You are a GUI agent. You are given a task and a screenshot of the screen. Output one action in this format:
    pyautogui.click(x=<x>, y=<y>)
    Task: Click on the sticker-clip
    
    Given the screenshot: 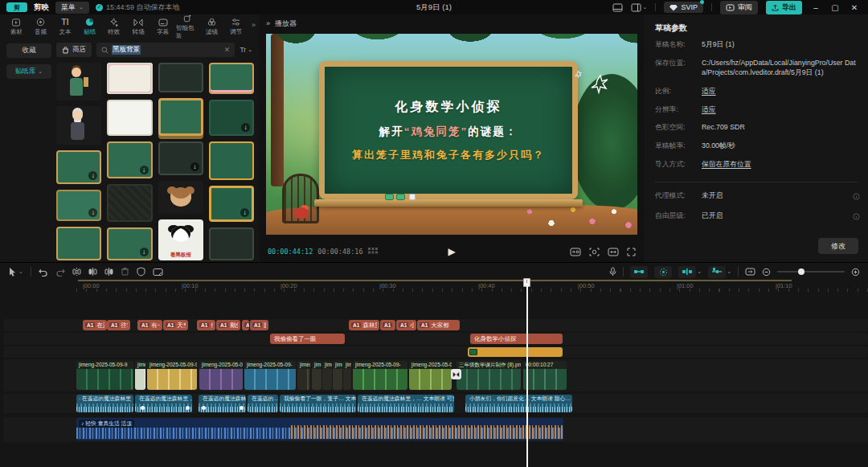 What is the action you would take?
    pyautogui.click(x=515, y=352)
    